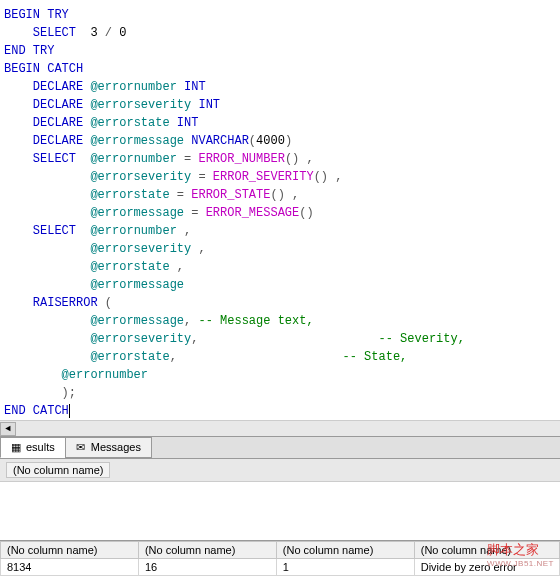 Image resolution: width=560 pixels, height=576 pixels. I want to click on cell-errorseverity: 16, so click(207, 568).